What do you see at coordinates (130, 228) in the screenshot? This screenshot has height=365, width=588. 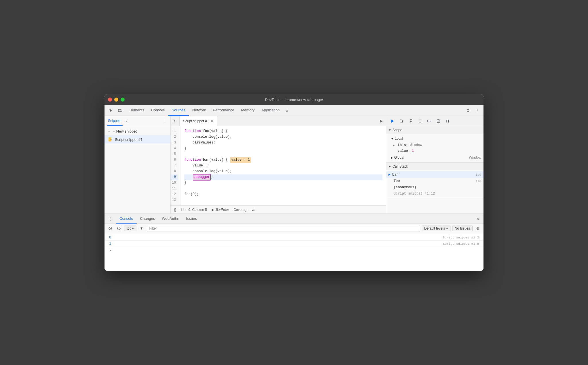 I see `top-selector: top ▾` at bounding box center [130, 228].